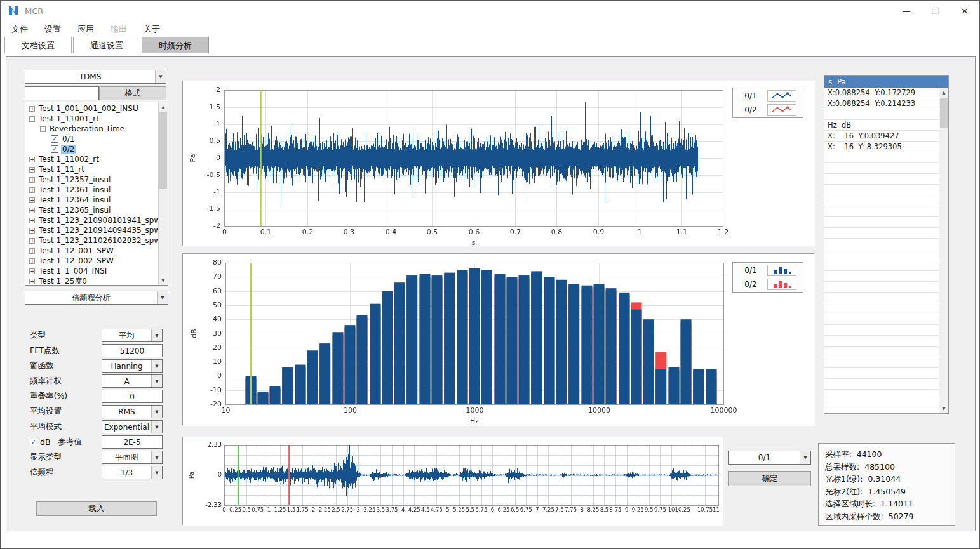  I want to click on average-mode-select: Exponential▼, so click(132, 427).